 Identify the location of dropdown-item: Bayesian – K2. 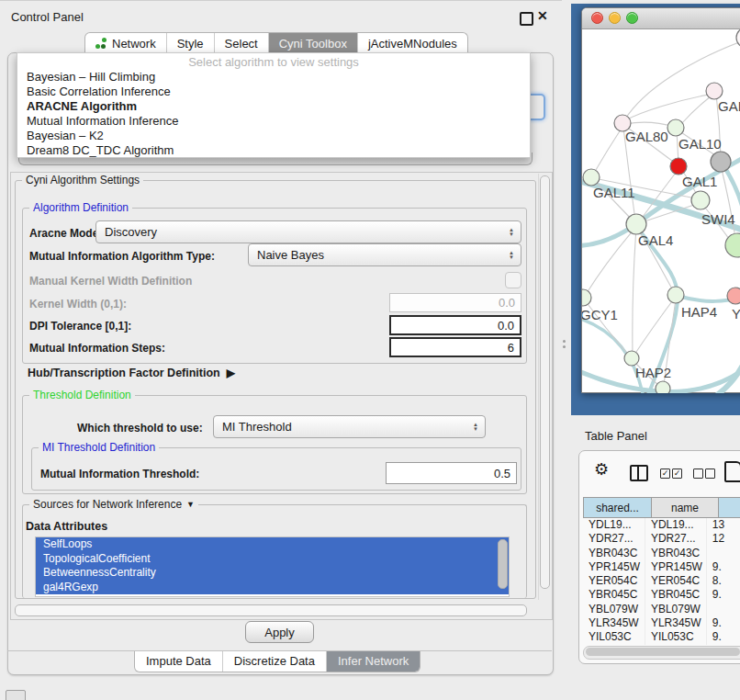
(274, 136).